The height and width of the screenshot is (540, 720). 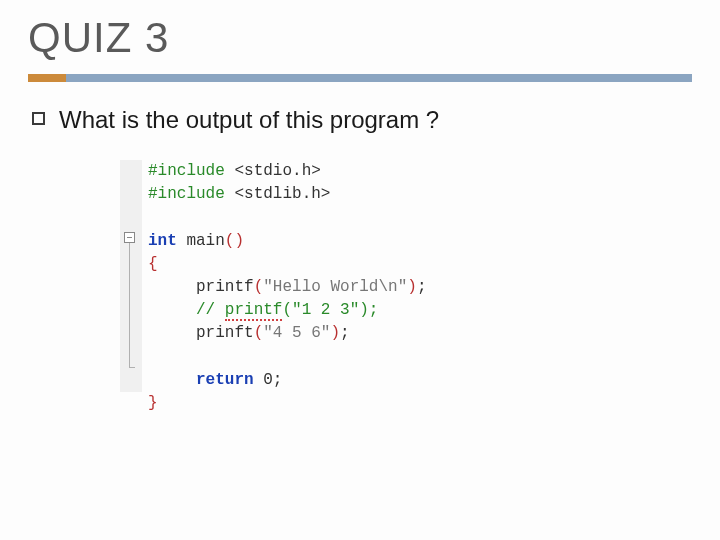 I want to click on brace: {, so click(x=153, y=264).